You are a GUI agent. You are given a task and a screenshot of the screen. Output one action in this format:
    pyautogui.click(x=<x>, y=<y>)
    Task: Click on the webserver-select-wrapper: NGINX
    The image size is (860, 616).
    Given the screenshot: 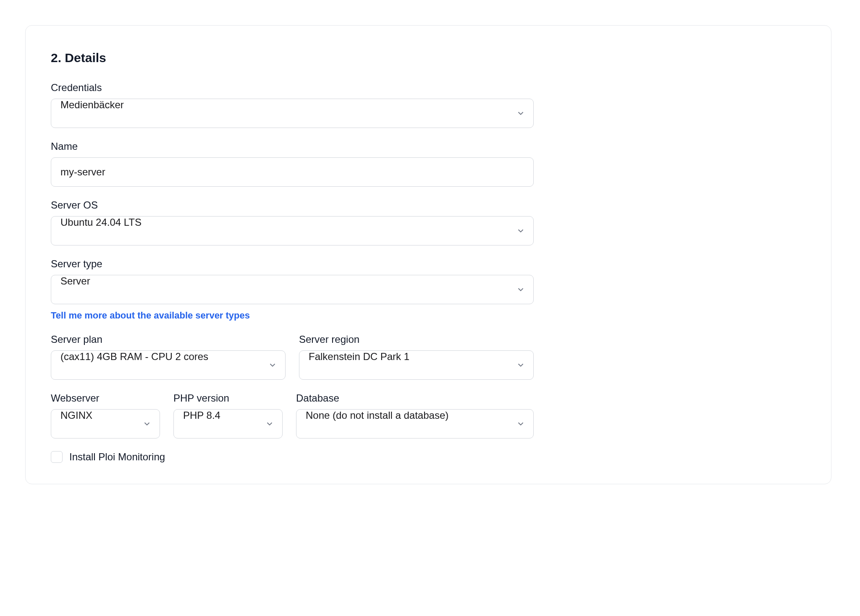 What is the action you would take?
    pyautogui.click(x=105, y=424)
    